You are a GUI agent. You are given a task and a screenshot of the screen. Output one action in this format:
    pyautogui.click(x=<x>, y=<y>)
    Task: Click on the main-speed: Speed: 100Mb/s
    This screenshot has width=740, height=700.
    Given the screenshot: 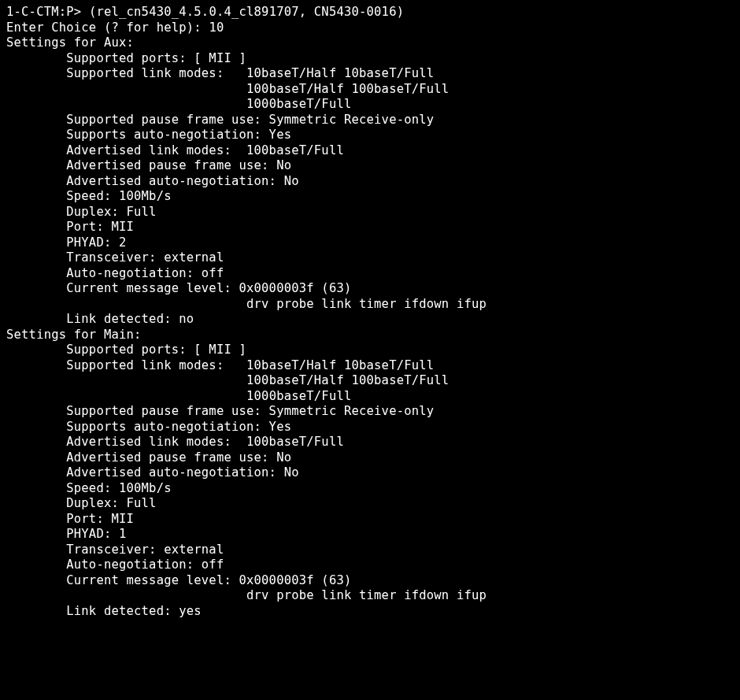 What is the action you would take?
    pyautogui.click(x=118, y=488)
    